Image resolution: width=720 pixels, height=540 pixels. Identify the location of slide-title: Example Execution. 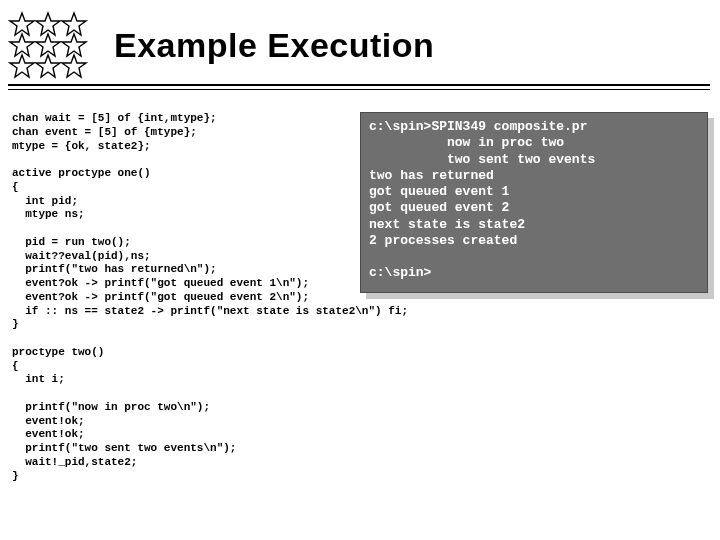
(274, 46).